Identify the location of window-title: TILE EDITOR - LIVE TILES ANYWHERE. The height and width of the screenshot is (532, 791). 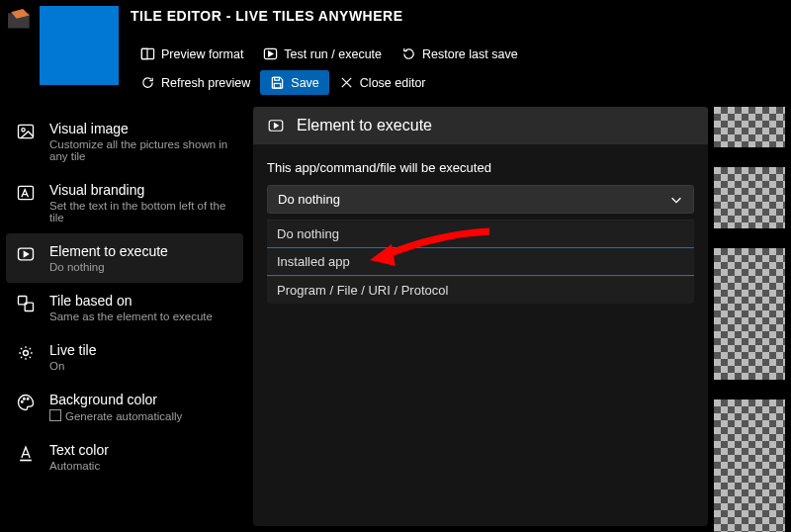
(457, 16).